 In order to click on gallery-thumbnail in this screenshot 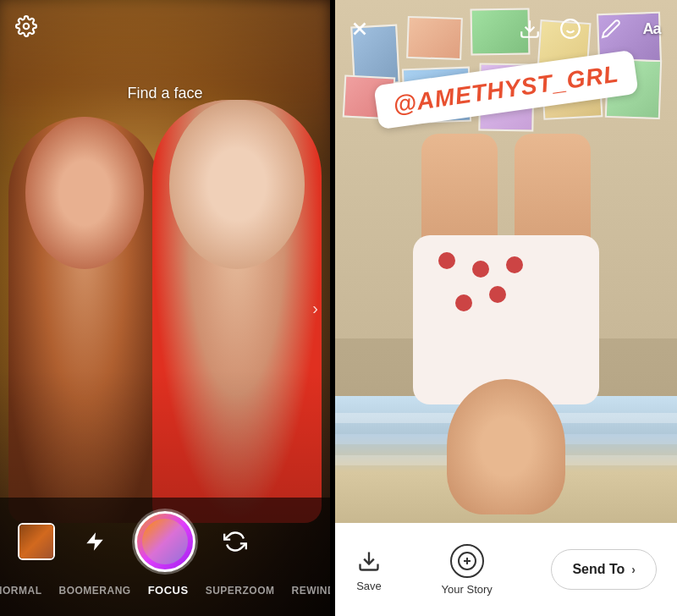, I will do `click(36, 542)`.